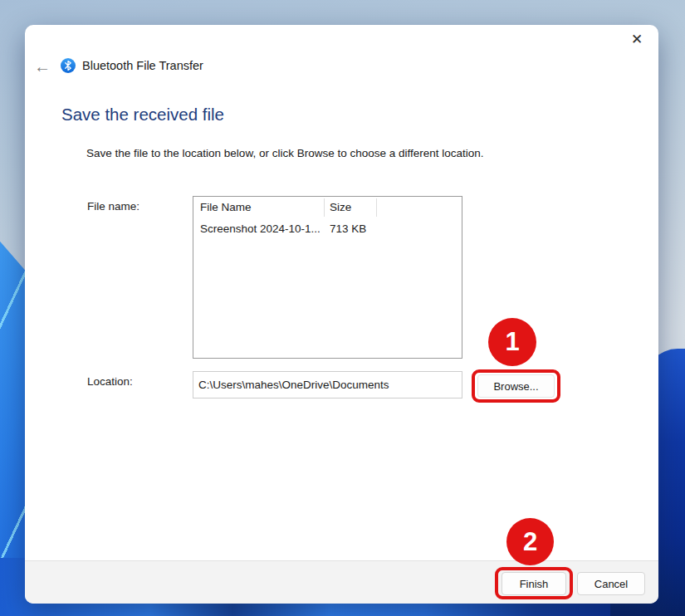  What do you see at coordinates (259, 208) in the screenshot?
I see `column-header-file-name: File Name` at bounding box center [259, 208].